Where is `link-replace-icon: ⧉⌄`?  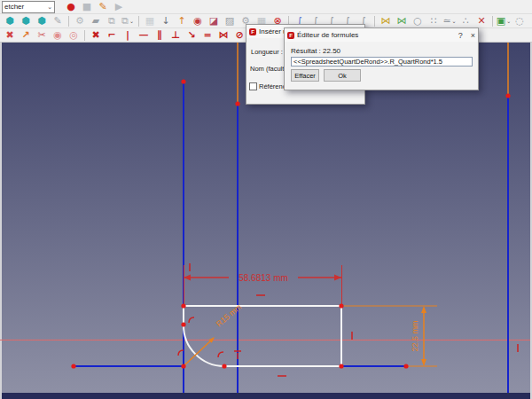
link-replace-icon: ⧉⌄ is located at coordinates (128, 21).